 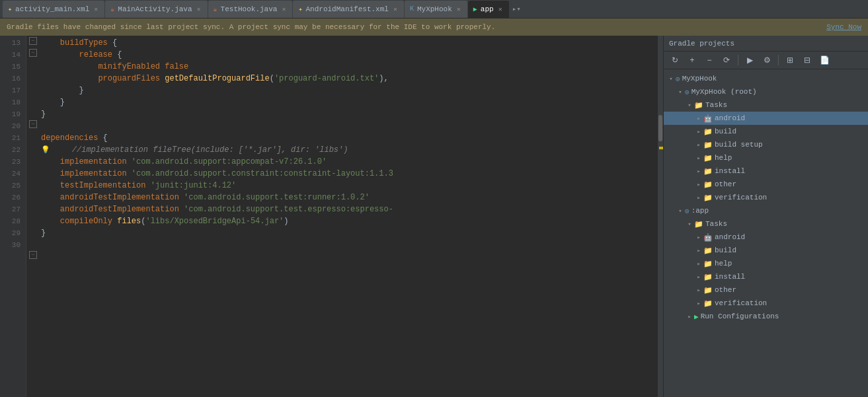 What do you see at coordinates (766, 92) in the screenshot?
I see `tree-myxphook-module: ▾ ⊙ MyXpHook (root)` at bounding box center [766, 92].